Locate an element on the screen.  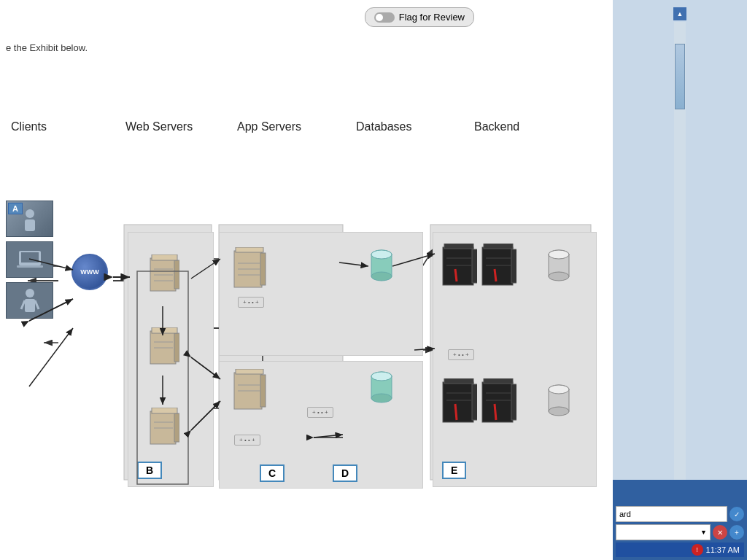
client-section: A is located at coordinates (29, 260).